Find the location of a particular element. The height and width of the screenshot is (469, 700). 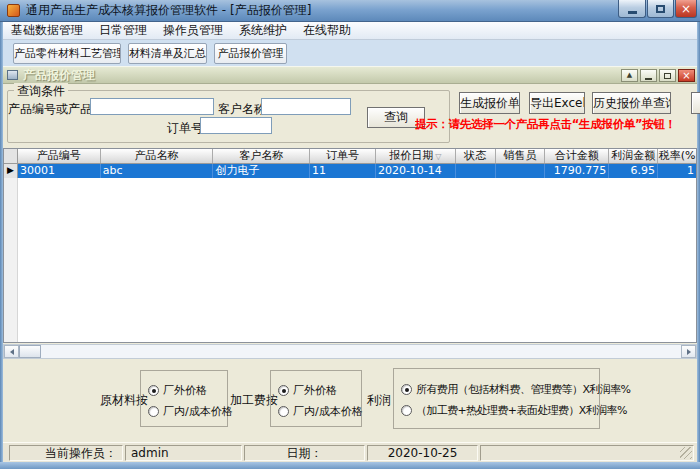

product-code-name-input is located at coordinates (152, 106).